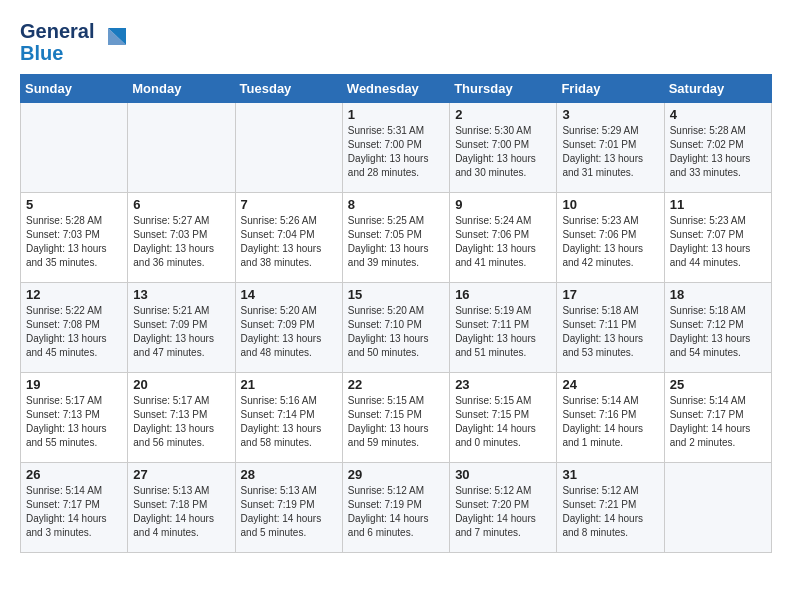 The width and height of the screenshot is (792, 612). Describe the element at coordinates (74, 42) in the screenshot. I see `logo: General Blue` at that location.